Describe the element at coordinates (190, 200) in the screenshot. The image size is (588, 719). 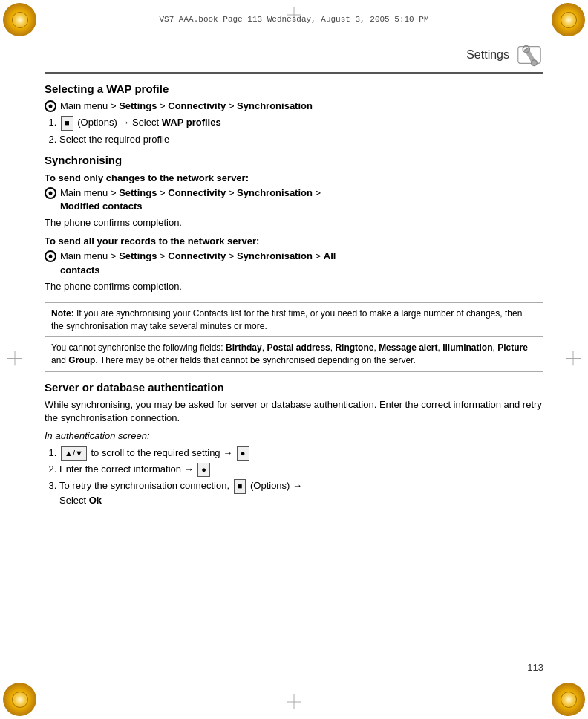
I see `send-changes-menu-text: Main menu > Settings > Connectivity > Sy…` at that location.